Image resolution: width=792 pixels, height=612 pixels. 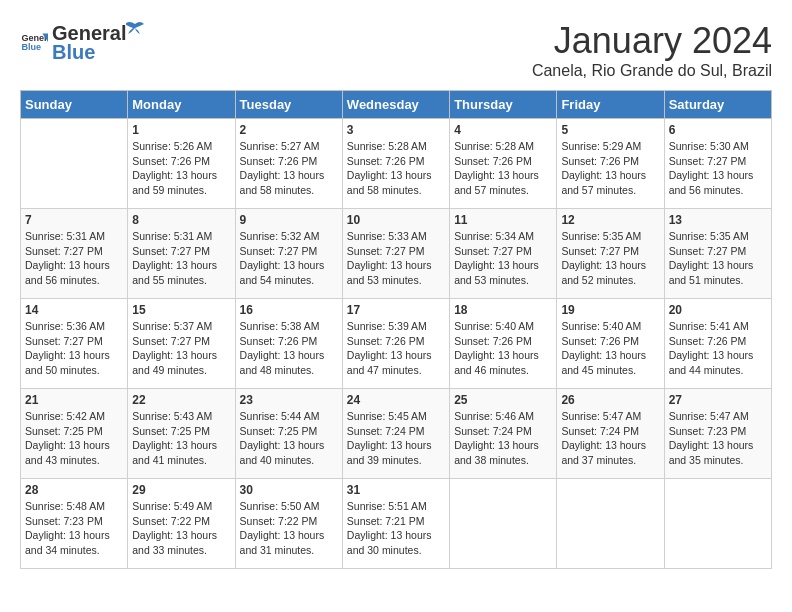 What do you see at coordinates (396, 524) in the screenshot?
I see `week-row-4: 28Sunrise: 5:48 AM Sunset: 7:23 PM Dayli…` at bounding box center [396, 524].